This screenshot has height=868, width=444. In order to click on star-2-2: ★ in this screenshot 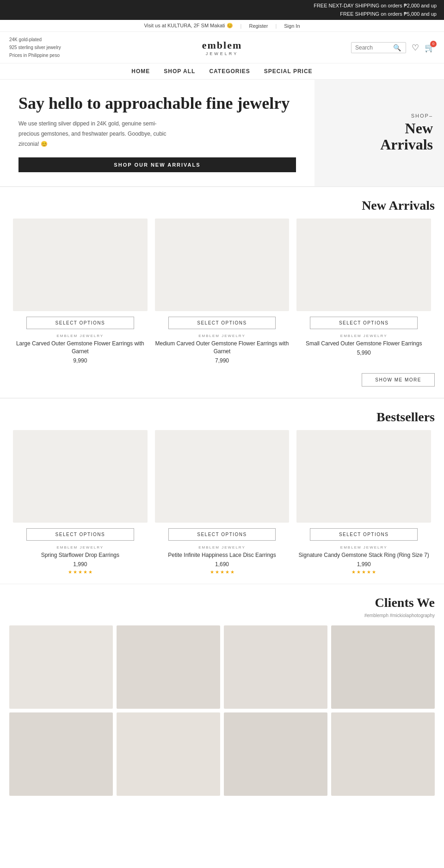, I will do `click(364, 572)`.